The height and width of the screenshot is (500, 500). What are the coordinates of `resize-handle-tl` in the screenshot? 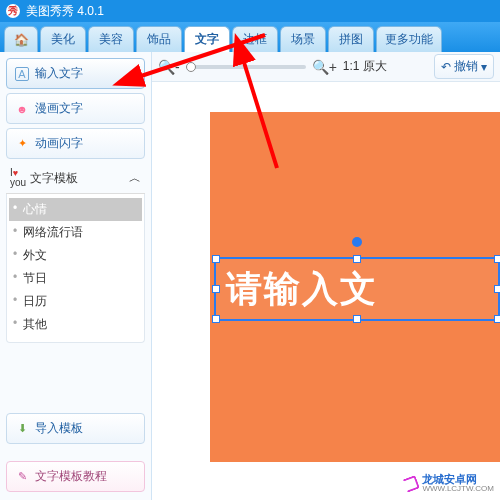 It's located at (216, 259).